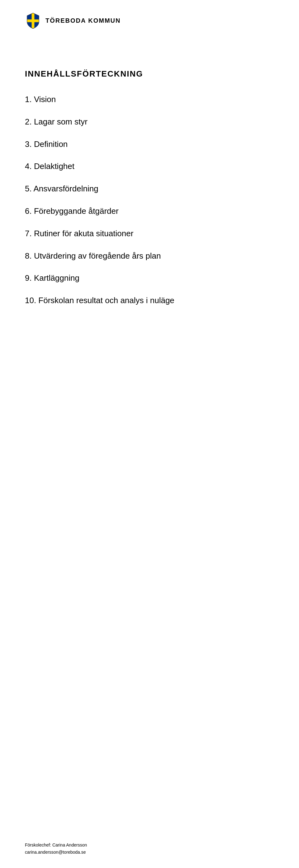 This screenshot has height=868, width=299. Describe the element at coordinates (150, 301) in the screenshot. I see `toc-item-10: 10. Förskolan resultat och analys i nulä…` at that location.